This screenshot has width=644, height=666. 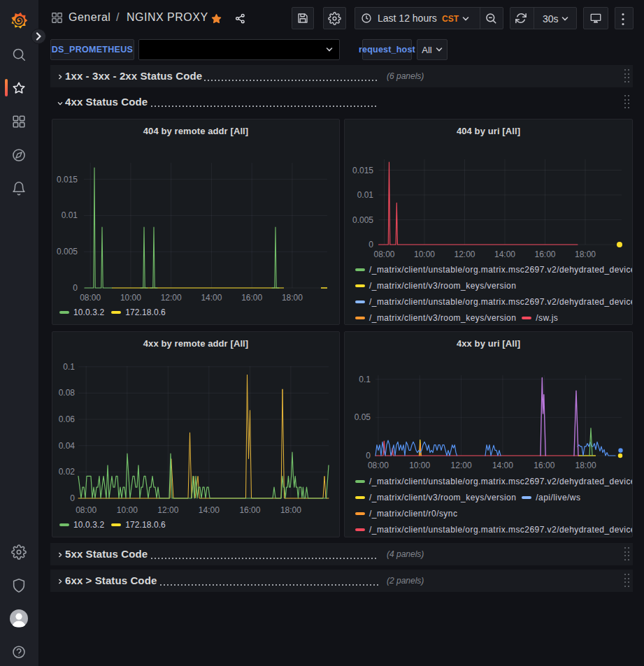 What do you see at coordinates (67, 419) in the screenshot?
I see `svg-text: 0.06` at bounding box center [67, 419].